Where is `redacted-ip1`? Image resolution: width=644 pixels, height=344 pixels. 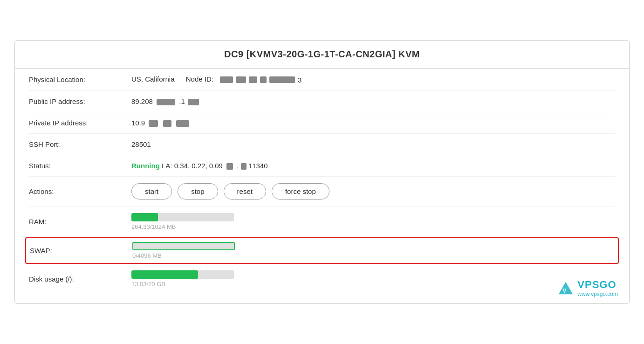
redacted-ip1 is located at coordinates (166, 102).